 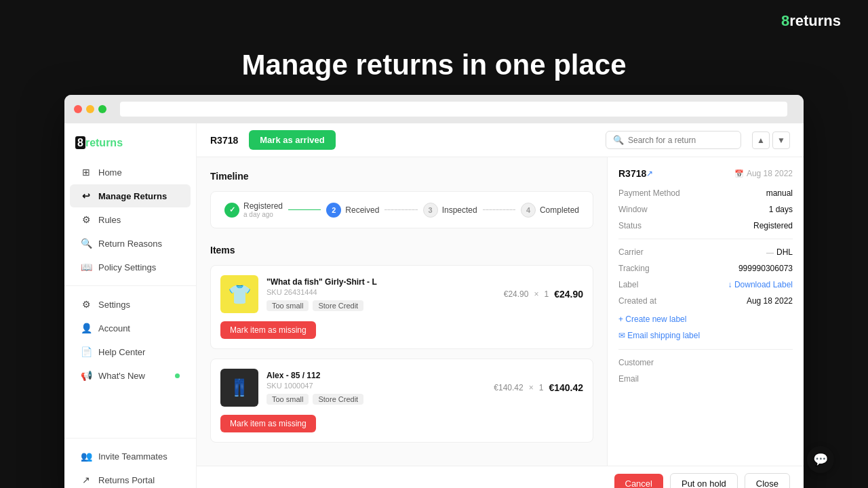 I want to click on minimize-dot, so click(x=90, y=109).